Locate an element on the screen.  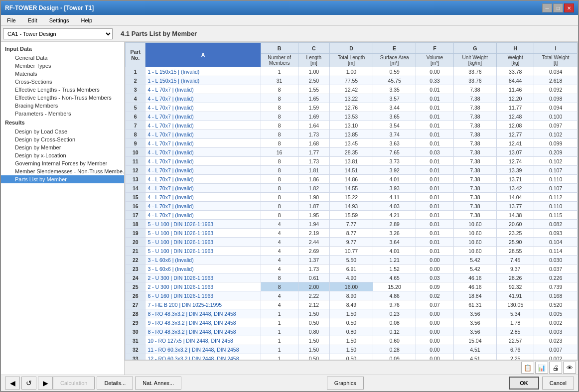
sidebar-item-general-data: General Data is located at coordinates (63, 58).